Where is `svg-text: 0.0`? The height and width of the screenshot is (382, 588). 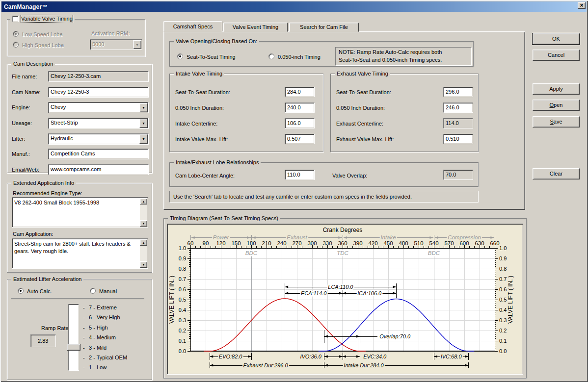 svg-text: 0.0 is located at coordinates (503, 351).